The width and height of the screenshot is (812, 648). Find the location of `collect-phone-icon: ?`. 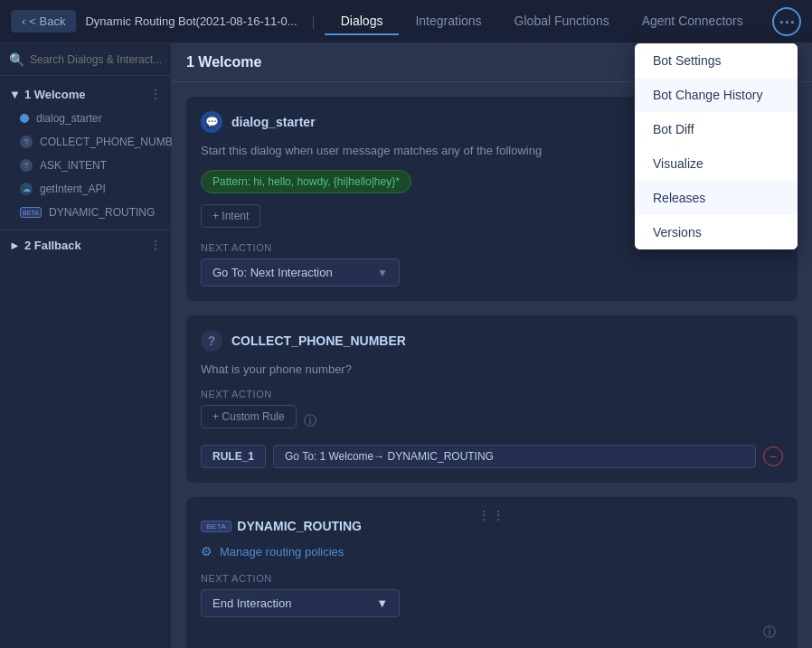

collect-phone-icon: ? is located at coordinates (26, 142).